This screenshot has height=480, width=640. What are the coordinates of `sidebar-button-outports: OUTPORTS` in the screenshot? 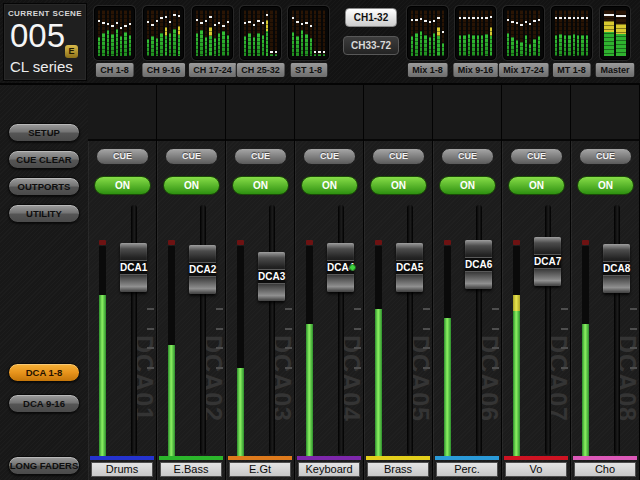 It's located at (44, 186).